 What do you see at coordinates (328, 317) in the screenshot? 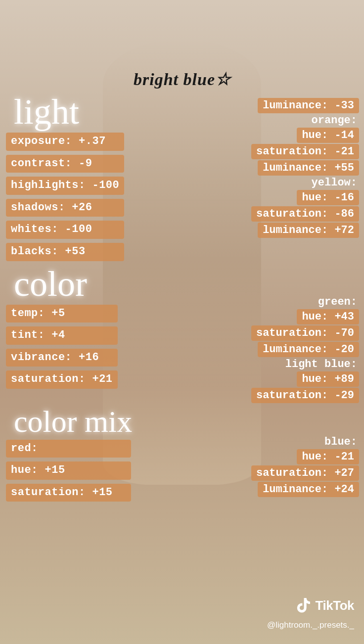
I see `hue-green-tag: hue: +43` at bounding box center [328, 317].